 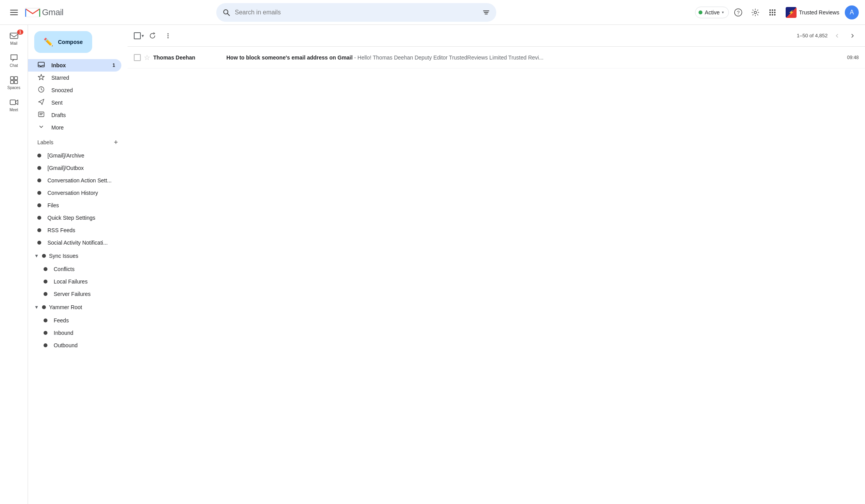 I want to click on label-rss-feeds: RSS Feeds, so click(x=75, y=230).